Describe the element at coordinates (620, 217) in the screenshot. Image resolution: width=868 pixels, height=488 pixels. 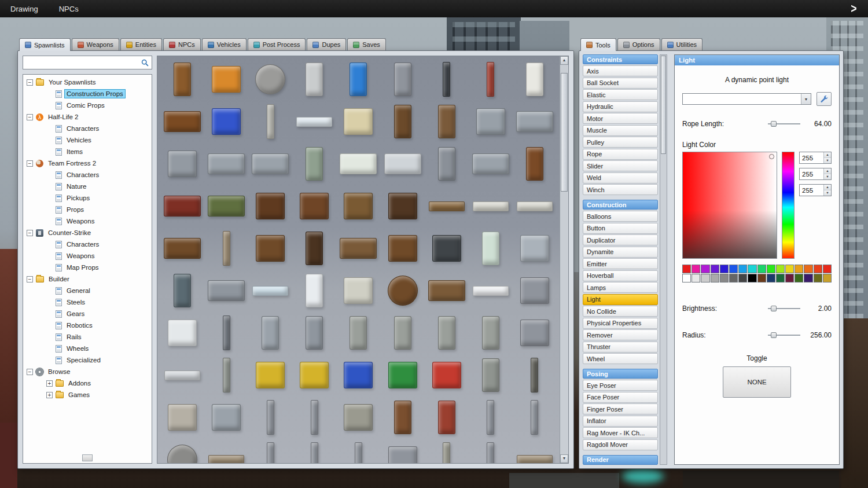
I see `tool-item-balloons: Balloons` at that location.